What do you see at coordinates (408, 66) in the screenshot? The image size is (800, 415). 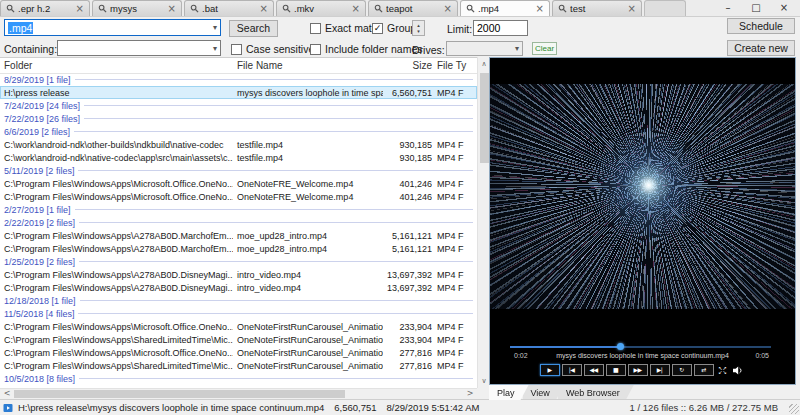 I see `column-header-size: Size` at bounding box center [408, 66].